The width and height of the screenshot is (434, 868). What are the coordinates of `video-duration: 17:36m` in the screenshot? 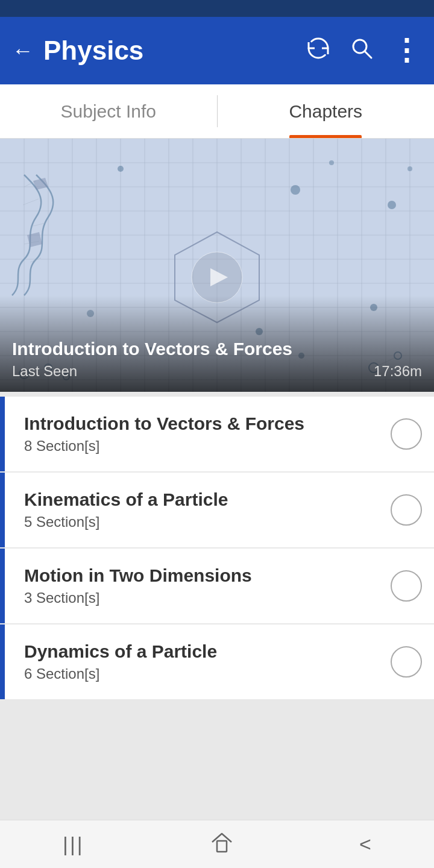 It's located at (398, 371).